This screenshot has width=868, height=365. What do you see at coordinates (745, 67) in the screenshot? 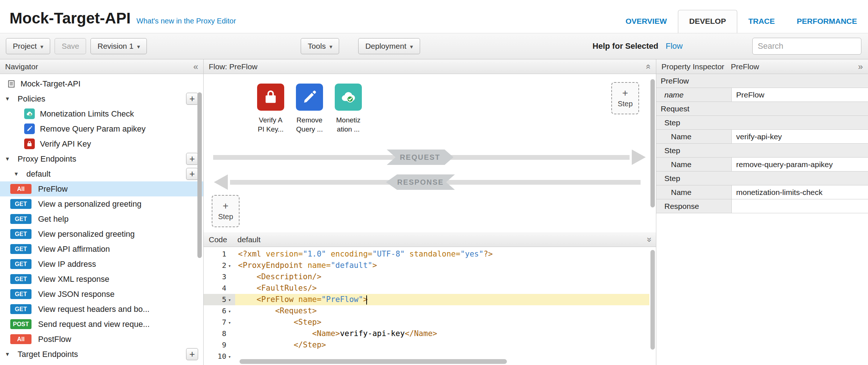
I see `property-inspector-subtitle: PreFlow` at bounding box center [745, 67].